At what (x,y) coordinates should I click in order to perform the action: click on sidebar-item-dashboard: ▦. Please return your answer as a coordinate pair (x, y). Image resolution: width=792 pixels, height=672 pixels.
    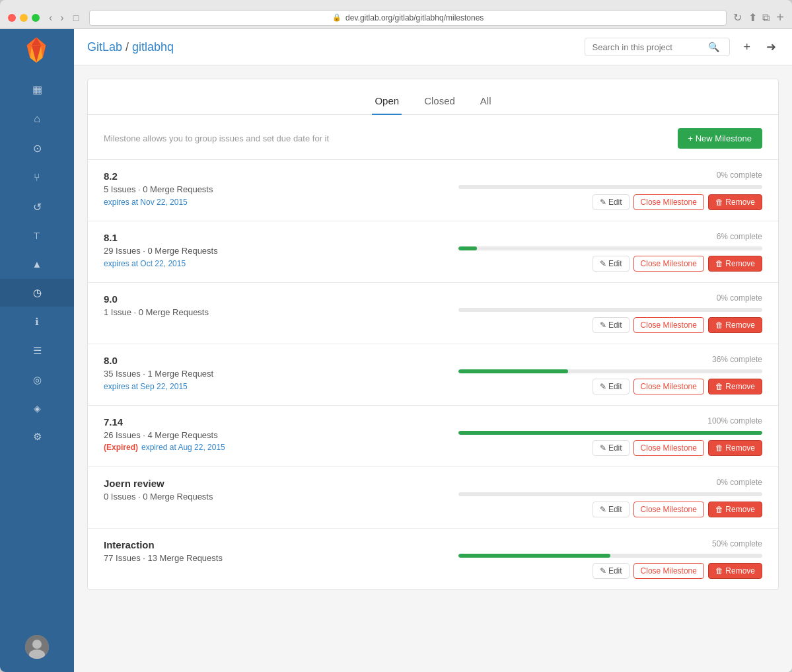
    Looking at the image, I should click on (37, 90).